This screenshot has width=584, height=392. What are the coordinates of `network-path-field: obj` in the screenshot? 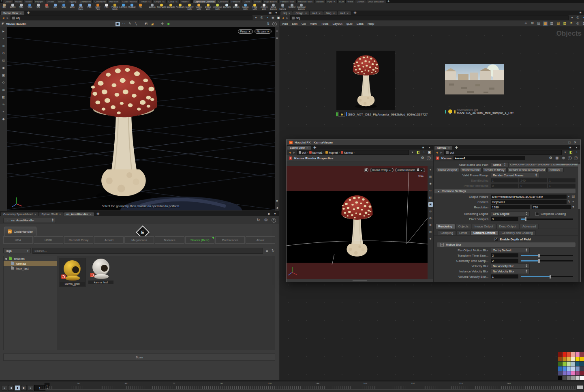 It's located at (430, 18).